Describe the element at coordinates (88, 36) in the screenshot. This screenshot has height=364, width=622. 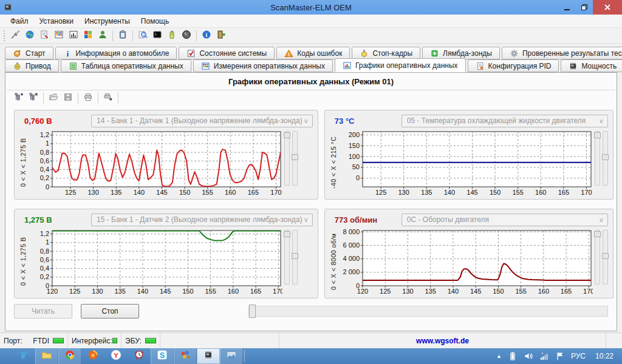
I see `windows-button` at that location.